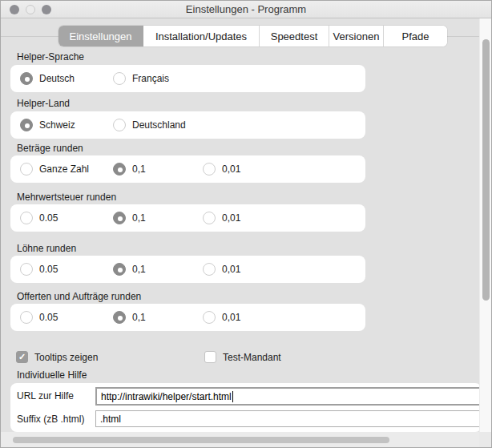 The height and width of the screenshot is (448, 492). Describe the element at coordinates (486, 170) in the screenshot. I see `vertical-scrollbar-thumb` at that location.